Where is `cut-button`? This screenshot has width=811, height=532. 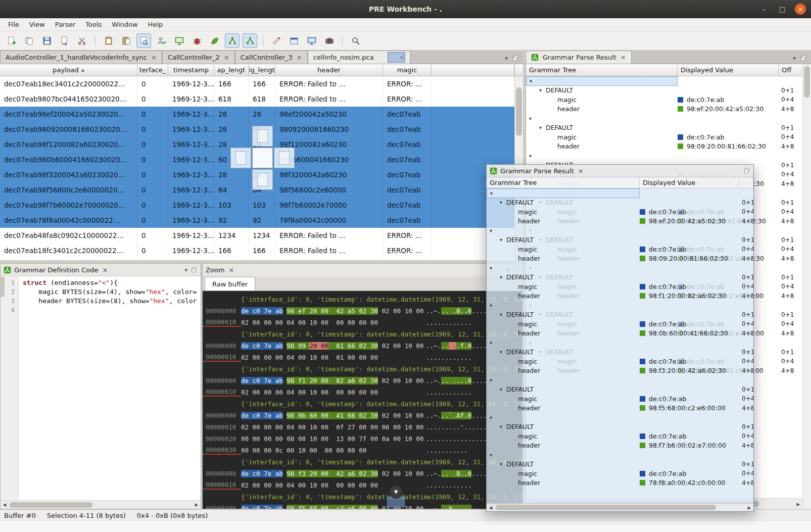
cut-button is located at coordinates (82, 40).